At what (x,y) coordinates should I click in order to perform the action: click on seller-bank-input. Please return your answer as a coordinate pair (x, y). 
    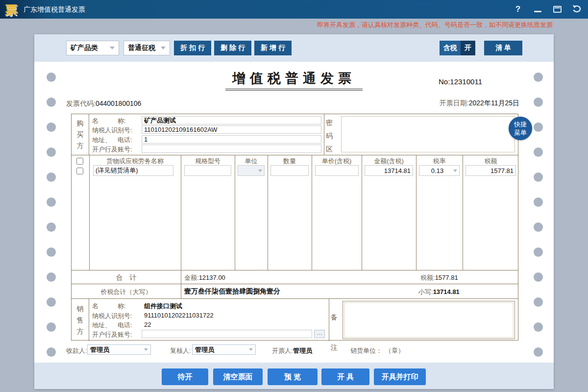
    Looking at the image, I should click on (227, 334).